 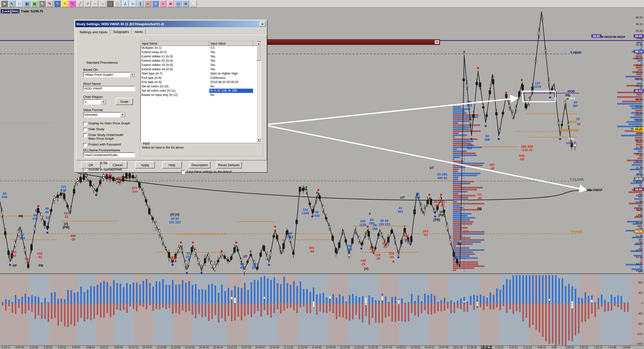 I want to click on chart-label: 691 -60, so click(x=312, y=250).